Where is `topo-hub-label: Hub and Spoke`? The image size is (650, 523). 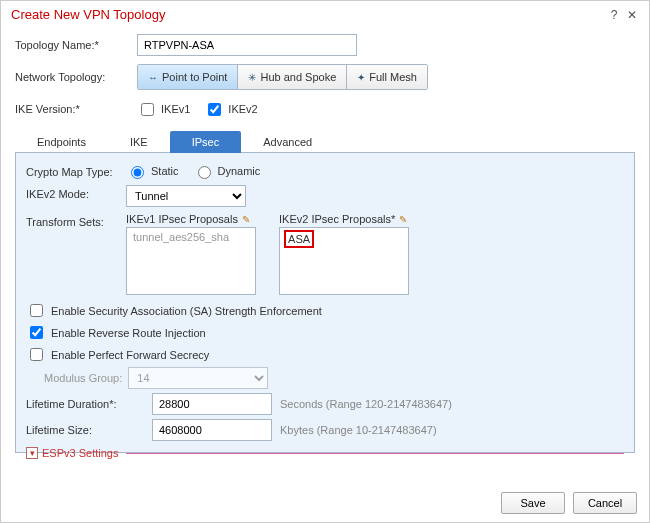 topo-hub-label: Hub and Spoke is located at coordinates (298, 77).